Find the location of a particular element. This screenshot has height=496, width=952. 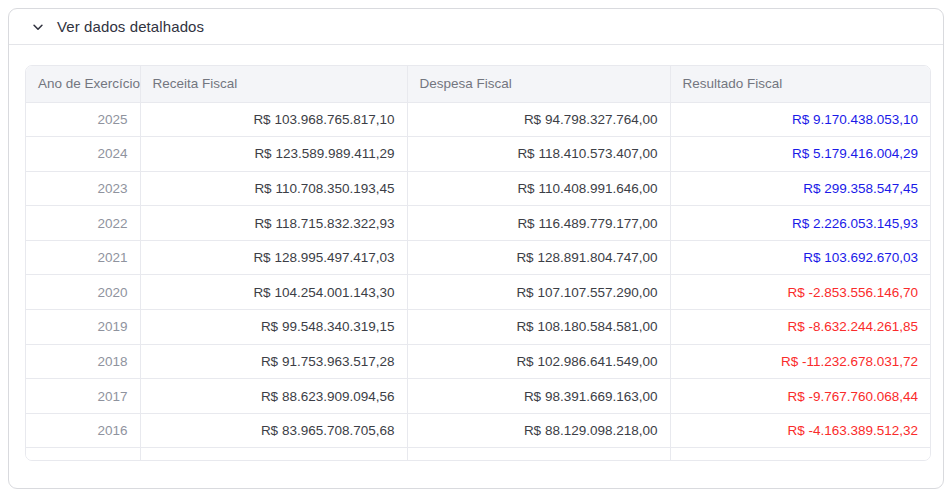

cell-ano-exercicio: 2019 is located at coordinates (83, 328).